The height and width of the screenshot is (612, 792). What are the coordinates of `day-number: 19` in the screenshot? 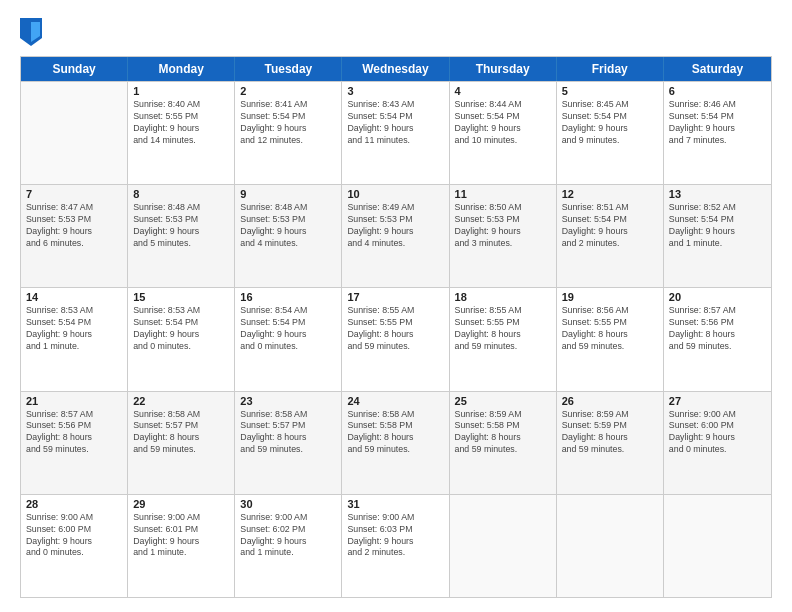 It's located at (610, 297).